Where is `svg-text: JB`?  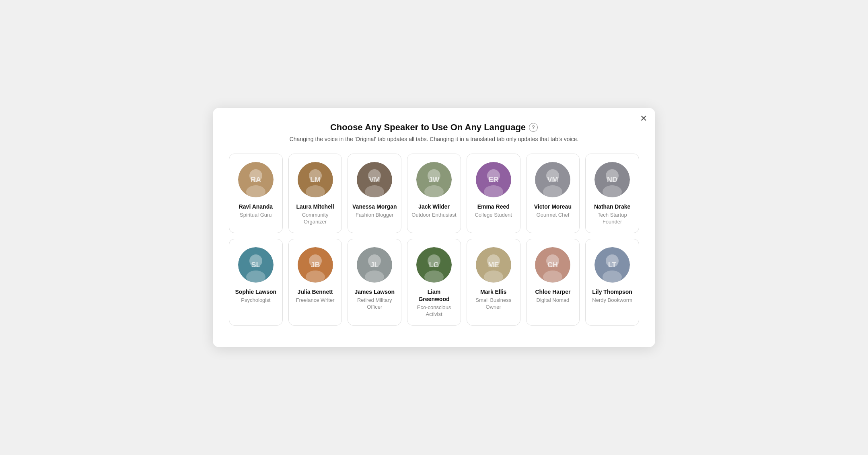 svg-text: JB is located at coordinates (315, 265).